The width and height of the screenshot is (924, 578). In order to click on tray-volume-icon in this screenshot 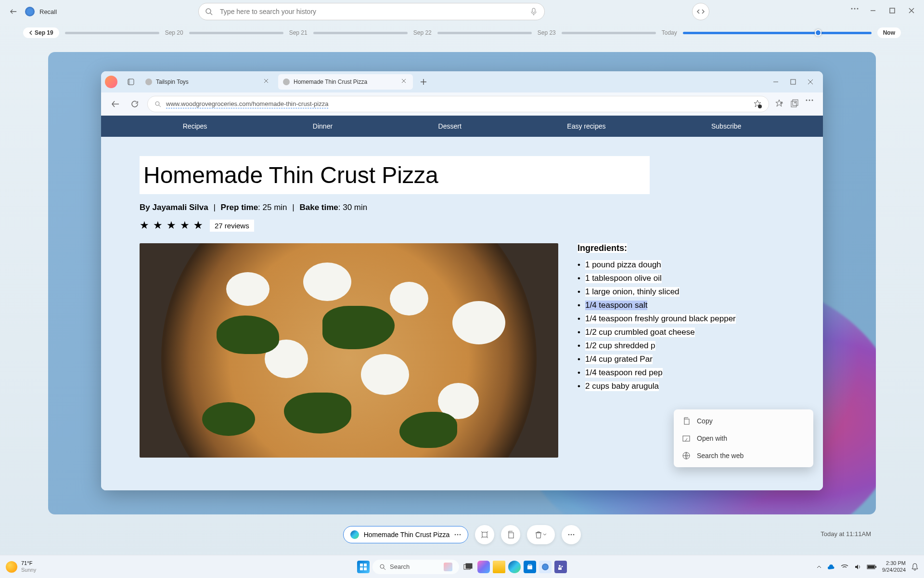, I will do `click(858, 567)`.